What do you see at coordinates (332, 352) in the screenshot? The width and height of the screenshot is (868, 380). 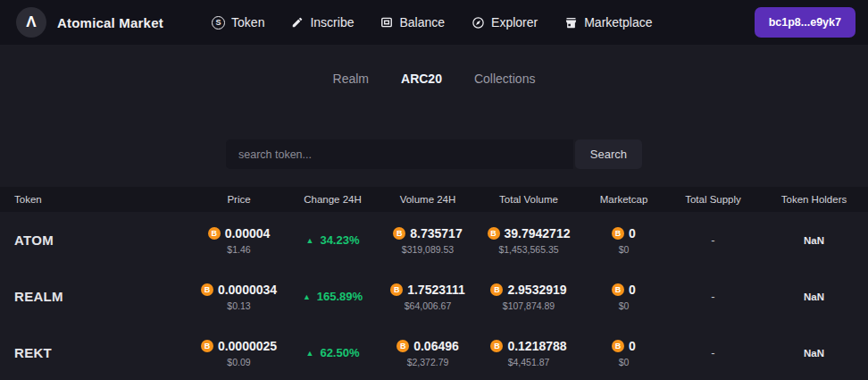 I see `change-24h-cell: 62.50%` at bounding box center [332, 352].